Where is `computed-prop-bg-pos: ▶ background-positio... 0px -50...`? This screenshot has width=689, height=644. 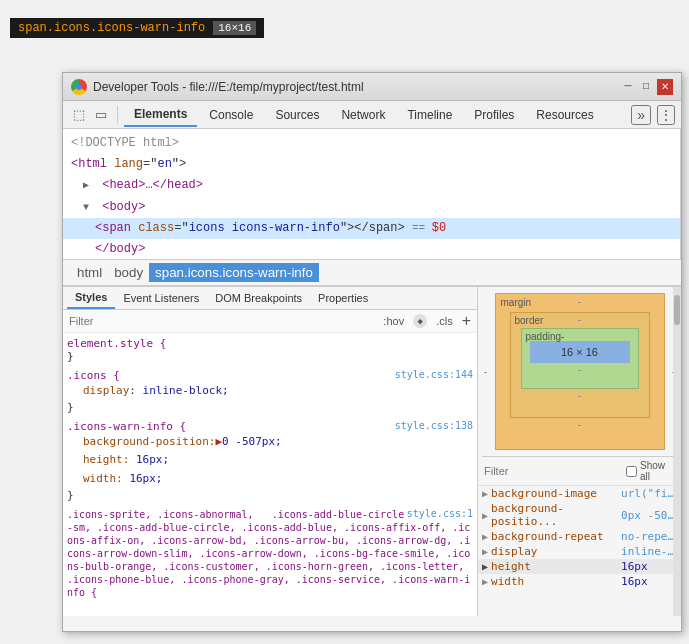
computed-prop-bg-pos: ▶ background-positio... 0px -50... is located at coordinates (580, 515).